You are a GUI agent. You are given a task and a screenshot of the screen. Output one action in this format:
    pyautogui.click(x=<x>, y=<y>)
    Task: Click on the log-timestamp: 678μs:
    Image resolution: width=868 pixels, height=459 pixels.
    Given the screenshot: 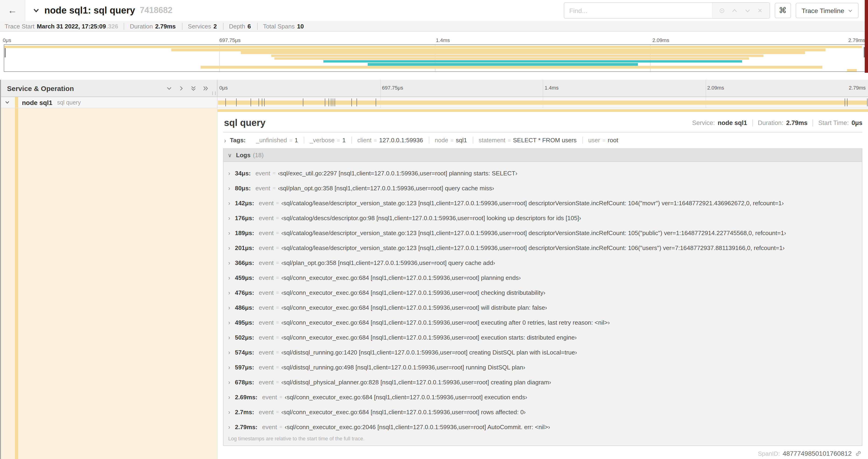 What is the action you would take?
    pyautogui.click(x=245, y=382)
    